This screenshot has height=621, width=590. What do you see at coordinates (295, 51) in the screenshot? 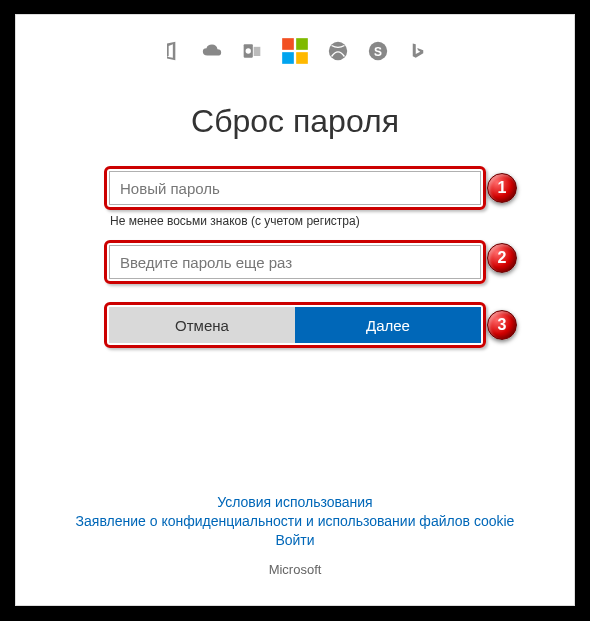
I see `microsoft-icon` at bounding box center [295, 51].